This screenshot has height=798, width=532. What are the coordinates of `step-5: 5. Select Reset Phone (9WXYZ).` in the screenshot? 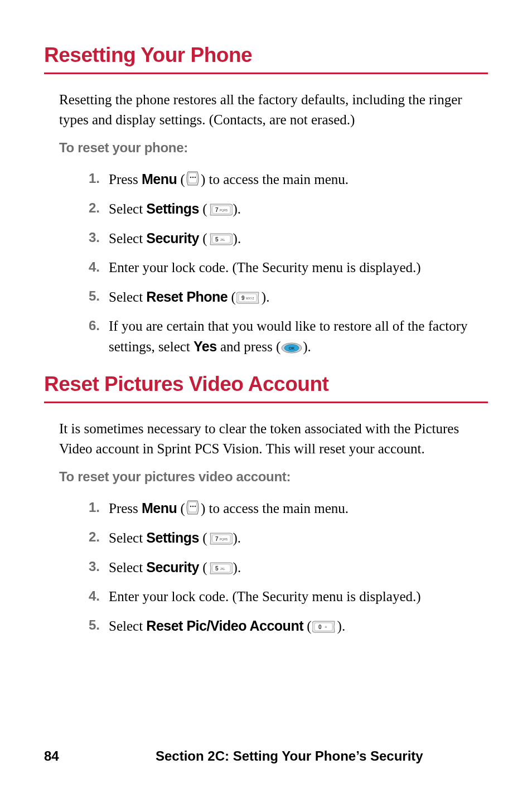 It's located at (283, 297).